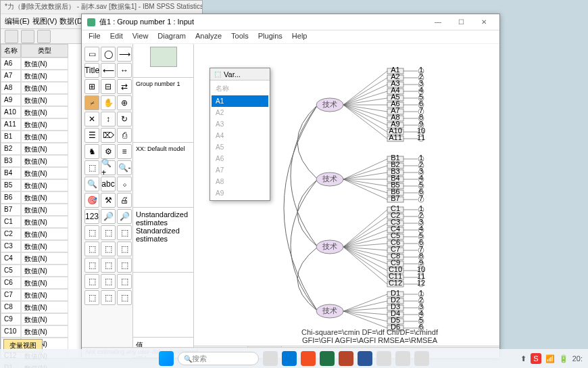  Describe the element at coordinates (124, 184) in the screenshot. I see `tool-button: ⬦` at that location.